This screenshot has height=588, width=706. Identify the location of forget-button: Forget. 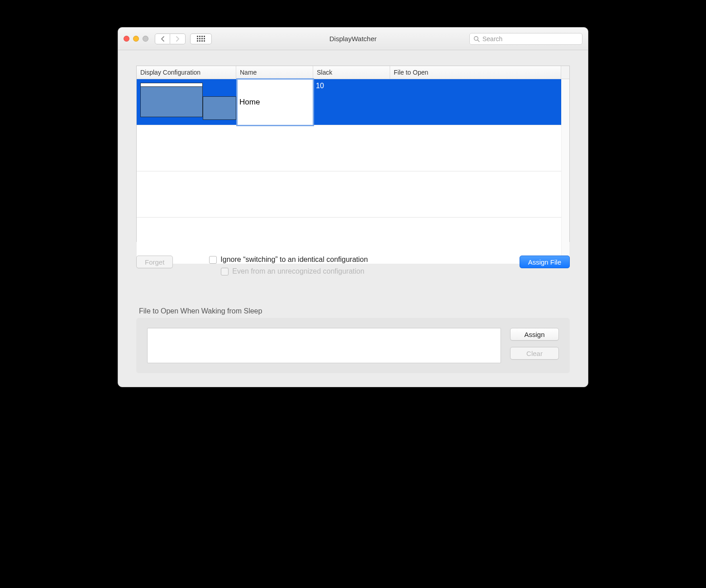
(155, 262).